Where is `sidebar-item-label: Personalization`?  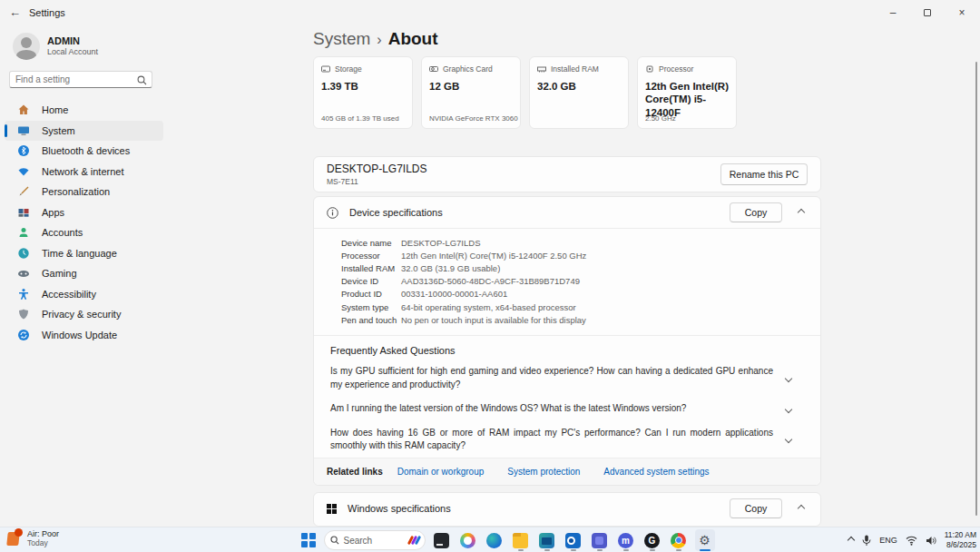 sidebar-item-label: Personalization is located at coordinates (76, 192).